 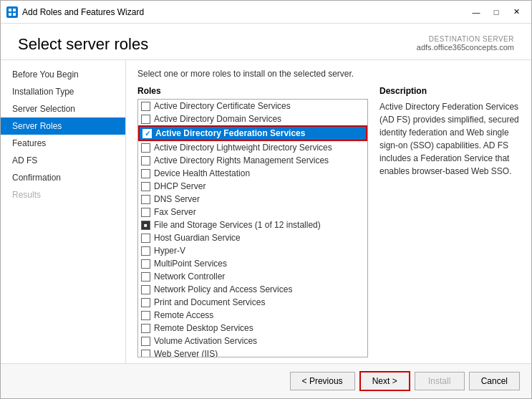 I want to click on sidebar-item-installation-type: Installation Type, so click(x=63, y=92).